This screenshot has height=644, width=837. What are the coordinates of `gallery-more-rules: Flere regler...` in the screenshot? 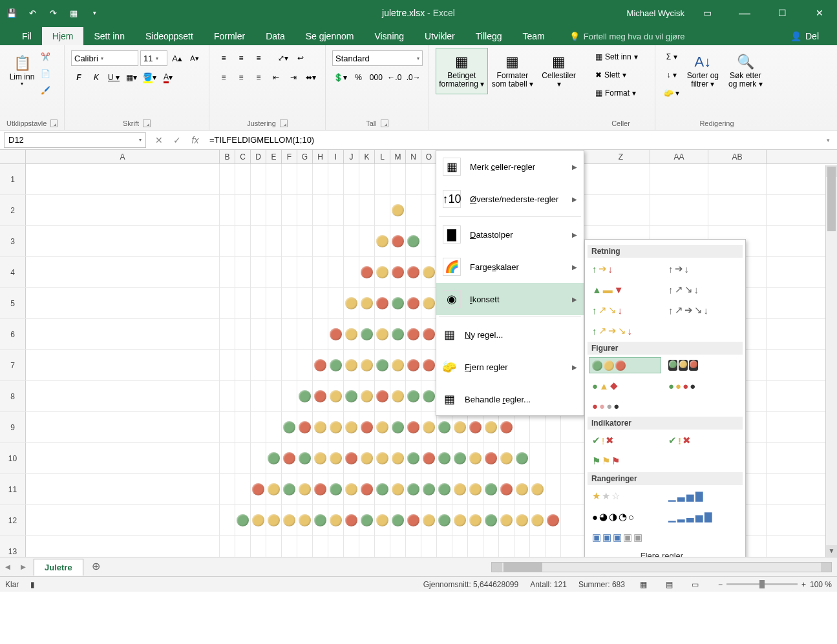 It's located at (665, 552).